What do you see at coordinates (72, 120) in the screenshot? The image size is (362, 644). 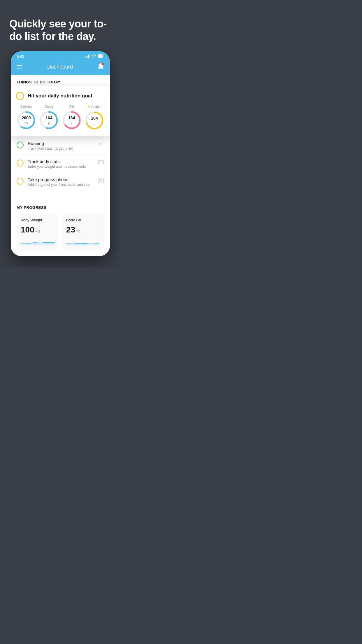 I see `fat-value: 164g` at bounding box center [72, 120].